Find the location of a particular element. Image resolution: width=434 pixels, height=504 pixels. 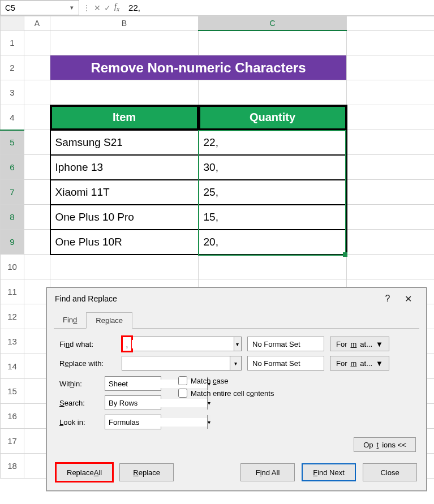

tab-replace: Replace is located at coordinates (109, 320).